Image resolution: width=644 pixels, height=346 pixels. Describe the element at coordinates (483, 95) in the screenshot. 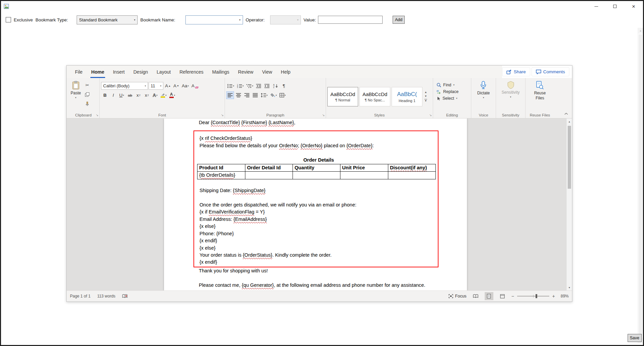

I see `dictate-button: Dictate ▾` at that location.